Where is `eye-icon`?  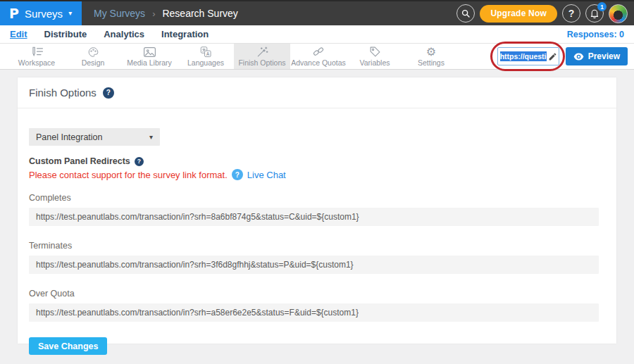
eye-icon is located at coordinates (579, 56).